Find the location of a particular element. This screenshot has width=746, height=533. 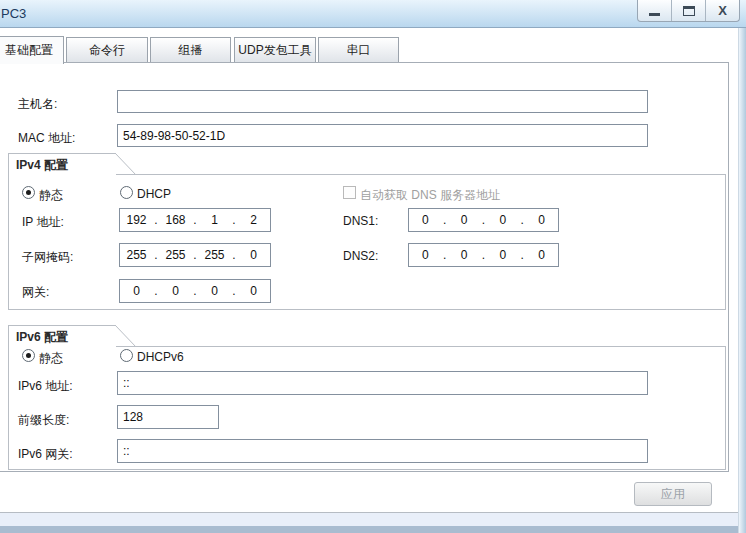

ip-address-input: 192.168.1.2 is located at coordinates (195, 220).